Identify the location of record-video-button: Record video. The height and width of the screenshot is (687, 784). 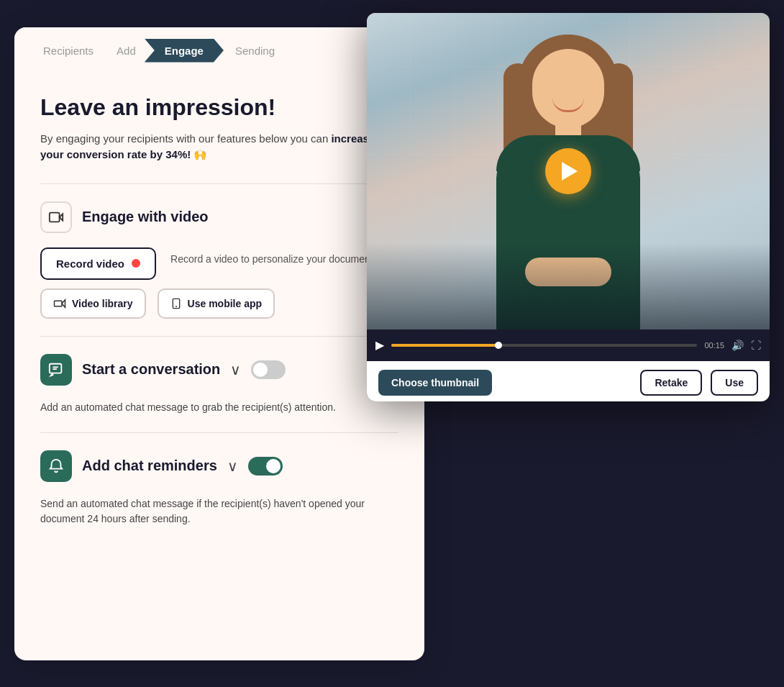
(98, 263).